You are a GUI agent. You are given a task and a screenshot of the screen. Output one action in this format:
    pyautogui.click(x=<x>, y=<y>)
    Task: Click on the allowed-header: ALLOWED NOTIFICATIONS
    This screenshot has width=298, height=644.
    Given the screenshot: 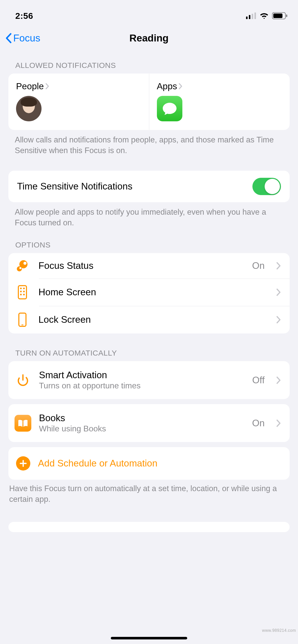 What is the action you would take?
    pyautogui.click(x=149, y=62)
    